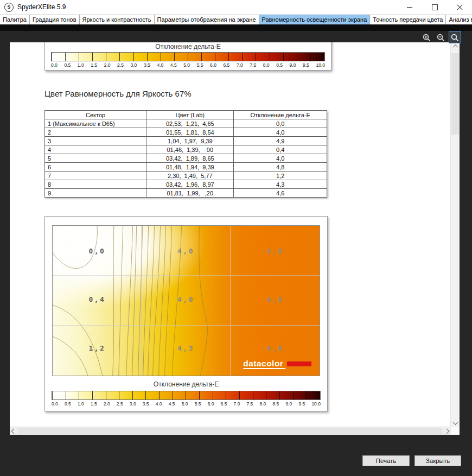 This screenshot has width=472, height=476. I want to click on col-header-delta: Отклонение дельта-E, so click(280, 115).